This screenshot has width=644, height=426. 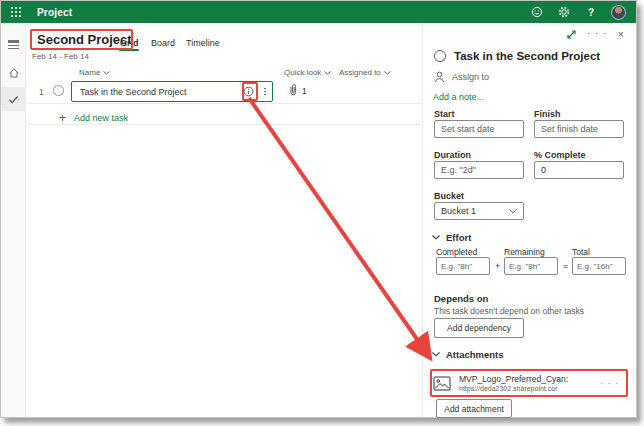 I want to click on nav-tasks-icon, so click(x=14, y=99).